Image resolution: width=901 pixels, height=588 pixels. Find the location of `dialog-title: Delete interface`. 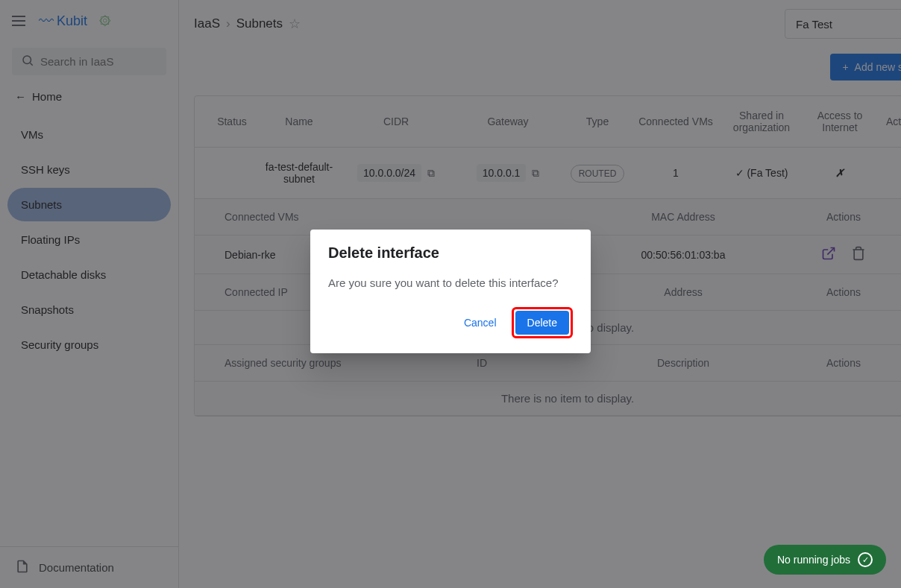

dialog-title: Delete interface is located at coordinates (450, 253).